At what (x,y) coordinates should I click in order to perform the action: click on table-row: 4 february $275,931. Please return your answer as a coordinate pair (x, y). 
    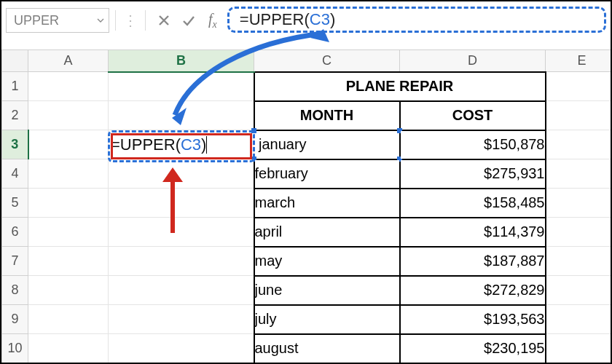
    Looking at the image, I should click on (307, 174).